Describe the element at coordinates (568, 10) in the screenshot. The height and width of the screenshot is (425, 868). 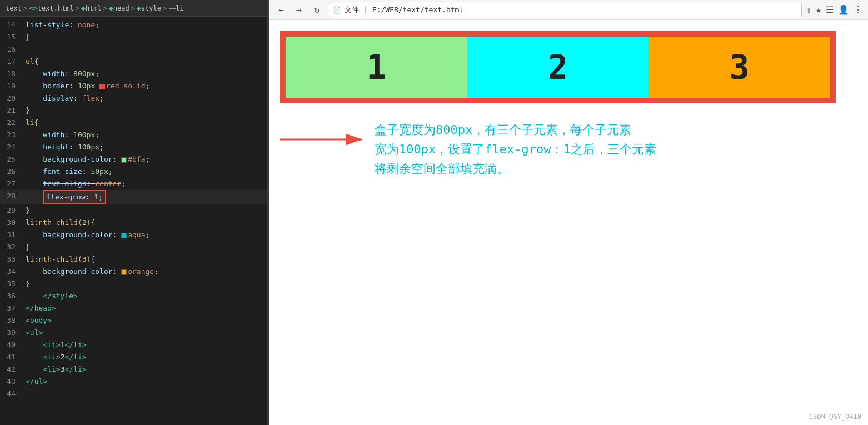
I see `address-bar: ← → ↻ 📄 文件 | E:/WEB/text/text.html ⇧ ★ ☰…` at that location.